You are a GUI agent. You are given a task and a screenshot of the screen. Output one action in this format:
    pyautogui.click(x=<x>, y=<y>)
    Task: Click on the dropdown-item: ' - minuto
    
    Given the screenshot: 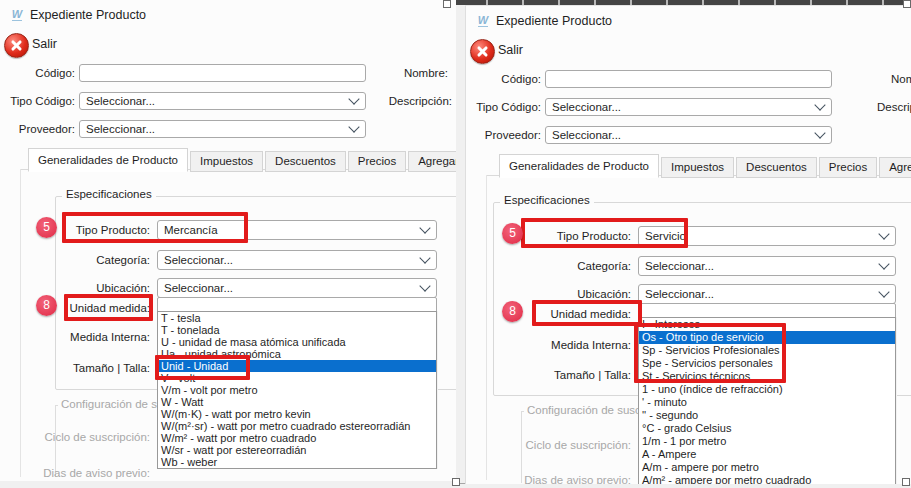 What is the action you would take?
    pyautogui.click(x=767, y=402)
    